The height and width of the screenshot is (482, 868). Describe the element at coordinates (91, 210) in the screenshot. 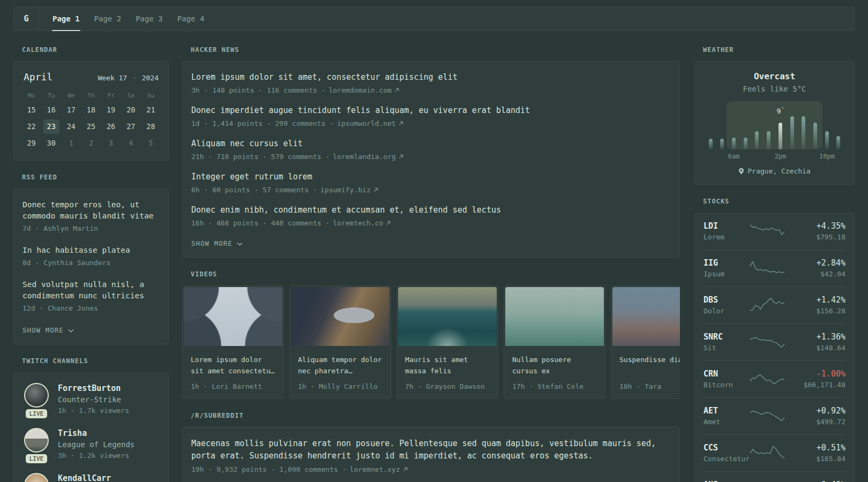

I see `rss-item-title: Donec tempor eros leo, ut commodo mauris…` at that location.